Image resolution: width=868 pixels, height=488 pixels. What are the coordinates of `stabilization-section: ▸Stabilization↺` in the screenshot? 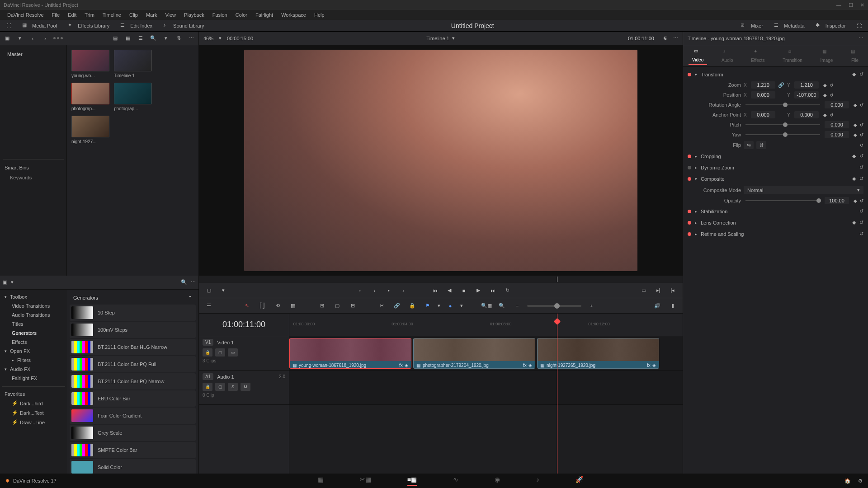 It's located at (776, 211).